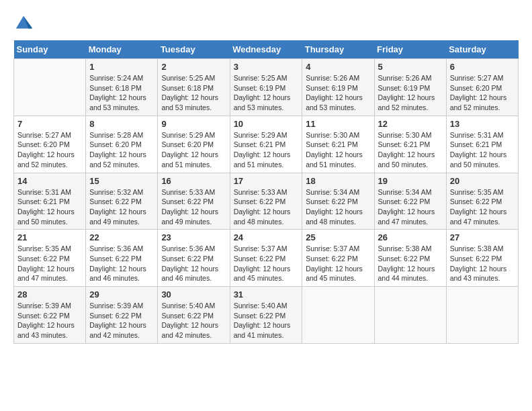 This screenshot has width=532, height=411. I want to click on day-number: 28, so click(50, 294).